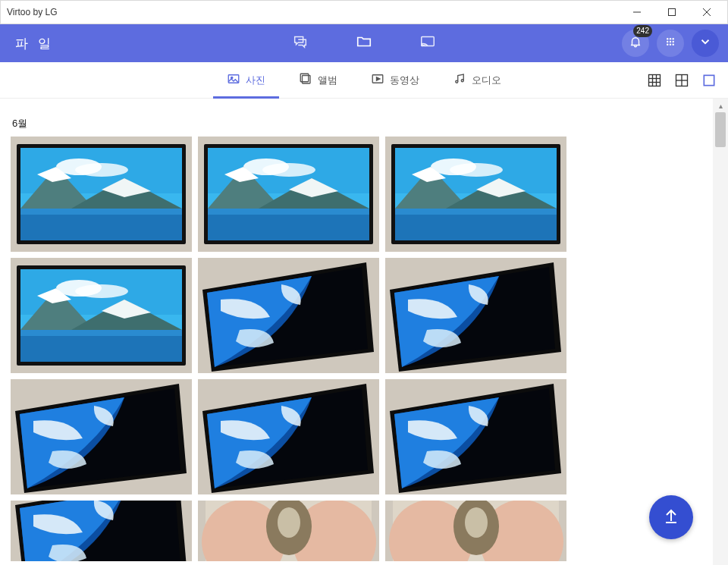  What do you see at coordinates (364, 43) in the screenshot?
I see `folder-icon` at bounding box center [364, 43].